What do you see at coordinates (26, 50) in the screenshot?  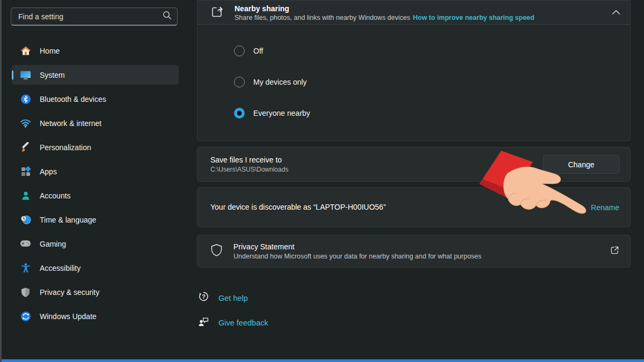 I see `home-icon` at bounding box center [26, 50].